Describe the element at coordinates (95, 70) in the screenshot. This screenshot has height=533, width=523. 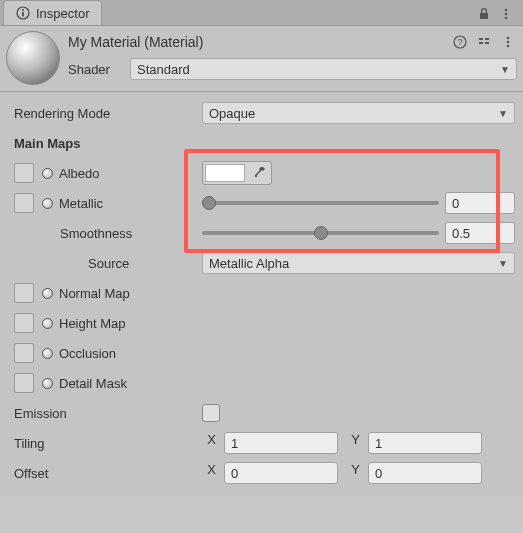
I see `shader-label: Shader` at that location.